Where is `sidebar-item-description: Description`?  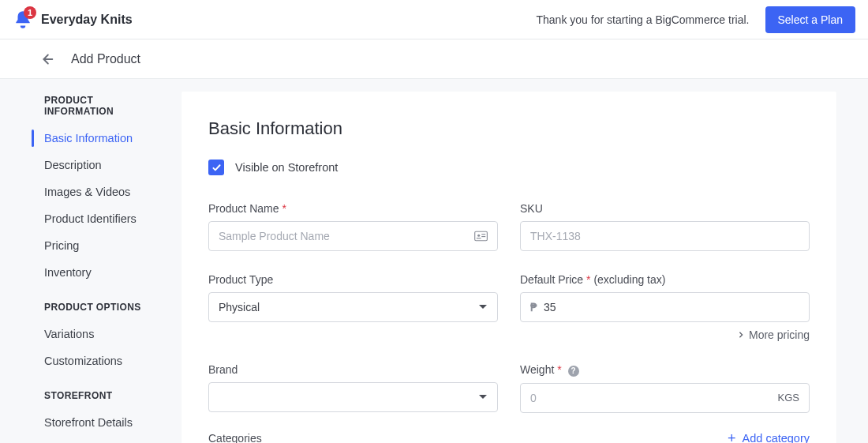 sidebar-item-description: Description is located at coordinates (91, 165).